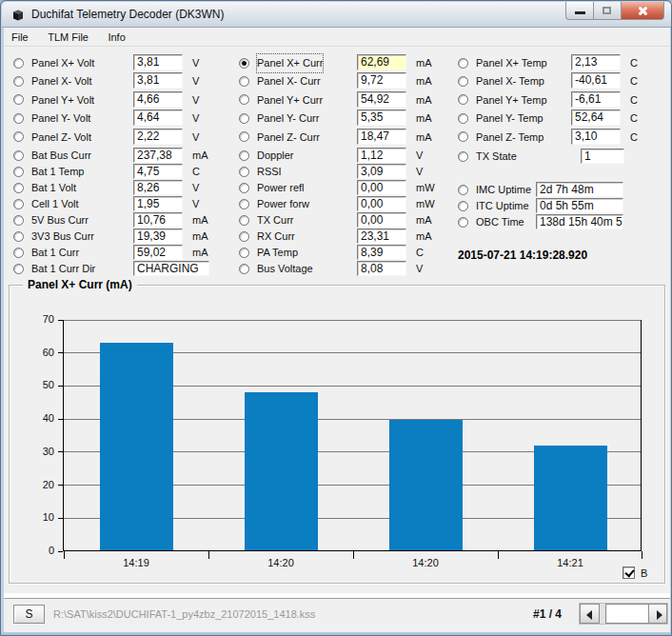 The image size is (672, 636). I want to click on y-tick-label: 60, so click(40, 352).